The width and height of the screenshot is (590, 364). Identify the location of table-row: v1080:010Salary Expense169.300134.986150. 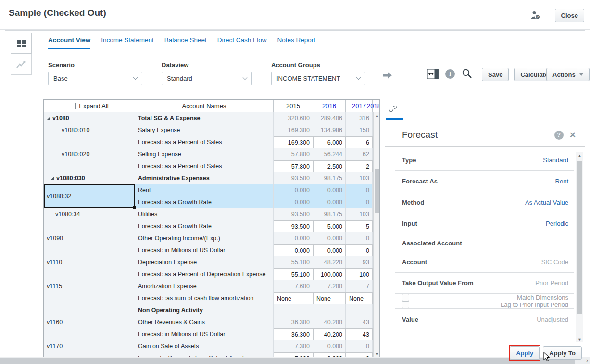
(212, 131).